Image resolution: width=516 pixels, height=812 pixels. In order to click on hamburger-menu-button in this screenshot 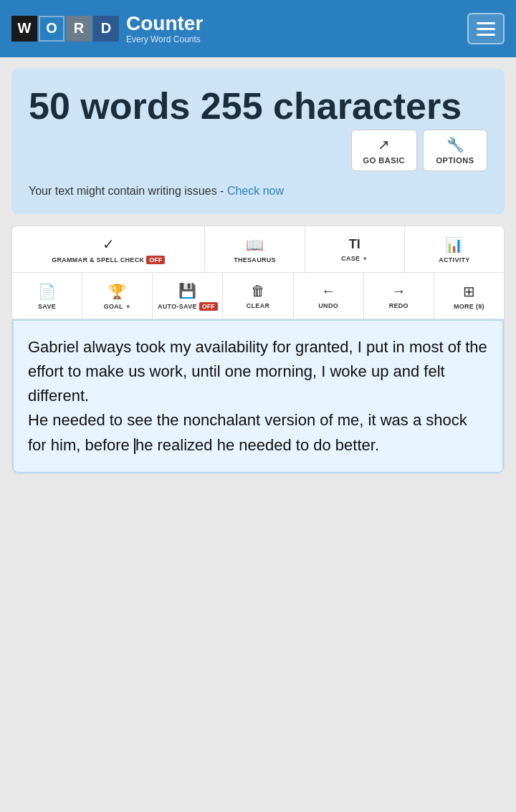, I will do `click(486, 29)`.